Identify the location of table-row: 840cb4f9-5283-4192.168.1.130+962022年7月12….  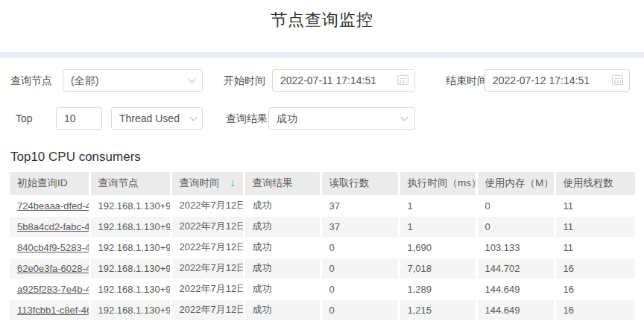
(322, 247).